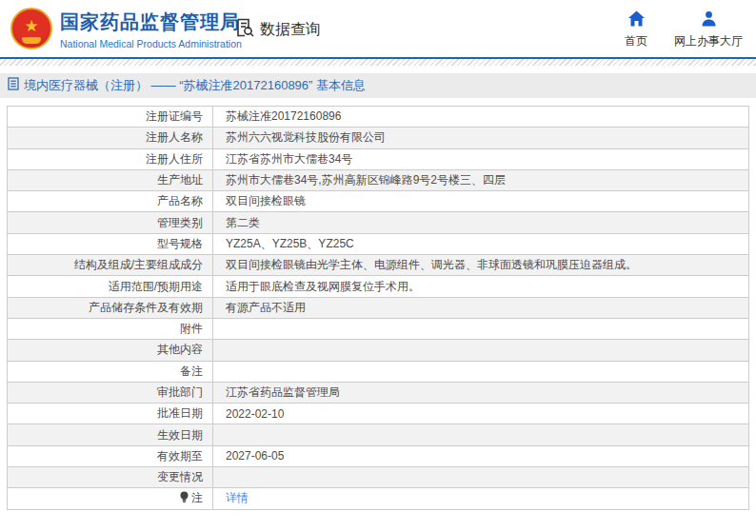 Image resolution: width=756 pixels, height=532 pixels. I want to click on table-row: 产品名称双目间接检眼镜, so click(379, 202).